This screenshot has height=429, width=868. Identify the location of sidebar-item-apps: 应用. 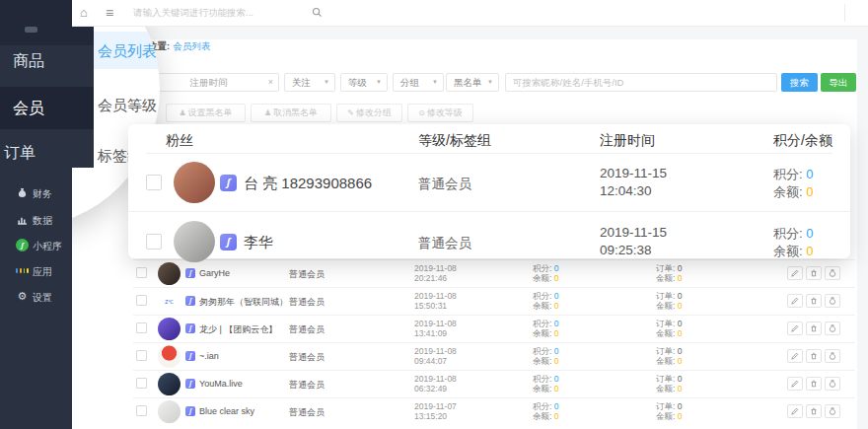
(36, 271).